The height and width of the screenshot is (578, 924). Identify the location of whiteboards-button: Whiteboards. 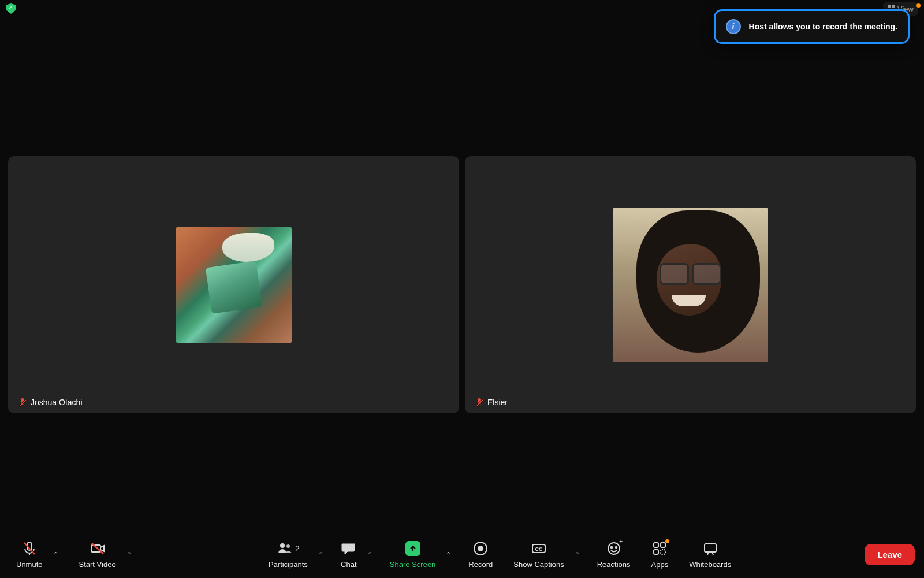
(710, 555).